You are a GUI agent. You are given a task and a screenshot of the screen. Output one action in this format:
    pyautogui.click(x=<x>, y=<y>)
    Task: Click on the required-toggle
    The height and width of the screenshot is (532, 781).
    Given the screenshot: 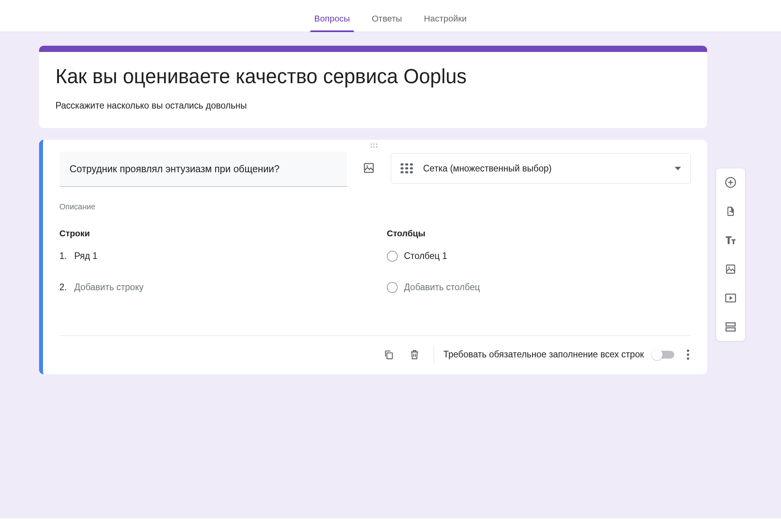 What is the action you would take?
    pyautogui.click(x=663, y=355)
    